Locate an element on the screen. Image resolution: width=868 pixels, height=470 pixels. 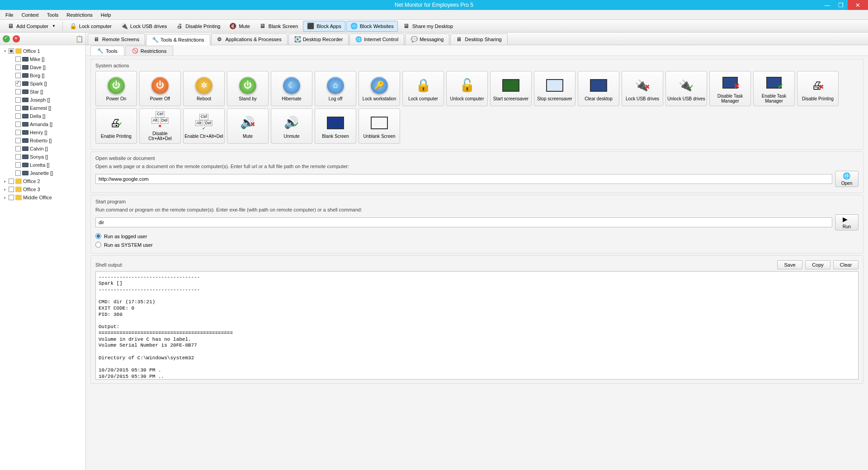
action-reboot: ✲Reboot is located at coordinates (204, 89).